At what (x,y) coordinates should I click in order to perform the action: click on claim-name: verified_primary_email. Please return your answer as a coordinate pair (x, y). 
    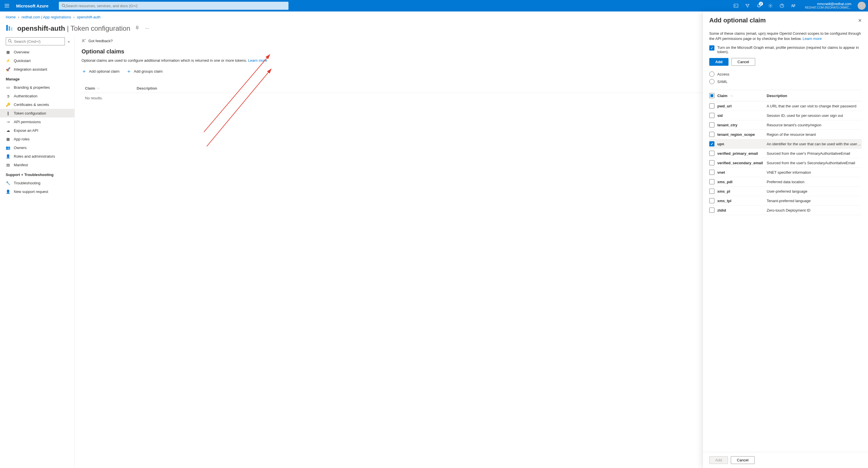
    Looking at the image, I should click on (738, 154).